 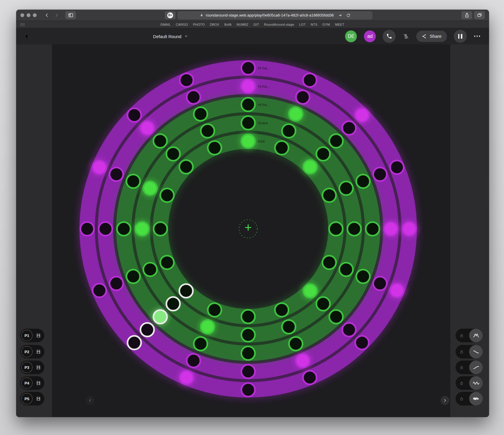 What do you see at coordinates (482, 25) in the screenshot?
I see `new-tab-button` at bounding box center [482, 25].